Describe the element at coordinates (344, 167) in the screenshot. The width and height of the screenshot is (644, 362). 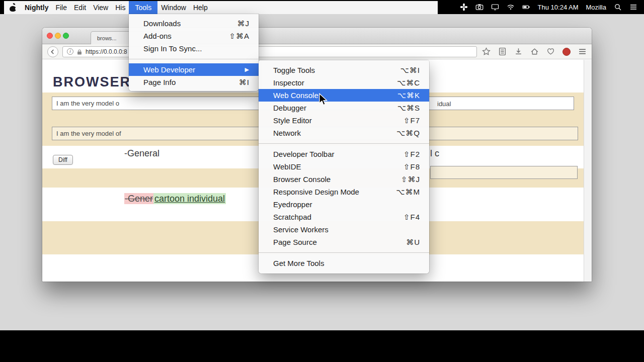
I see `menu-item-webide: WebIDE ⇧F8` at that location.